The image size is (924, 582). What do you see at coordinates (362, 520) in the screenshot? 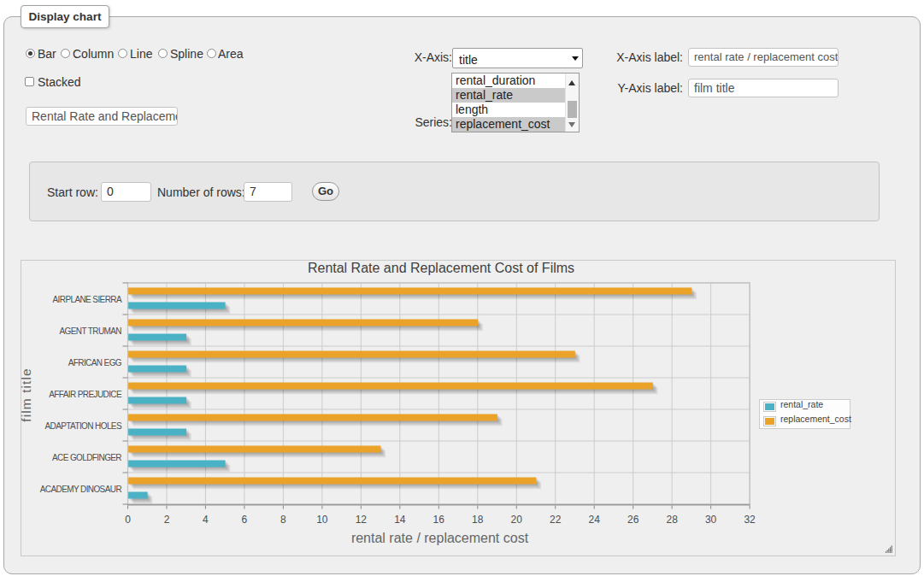
I see `svg-text: 12` at bounding box center [362, 520].